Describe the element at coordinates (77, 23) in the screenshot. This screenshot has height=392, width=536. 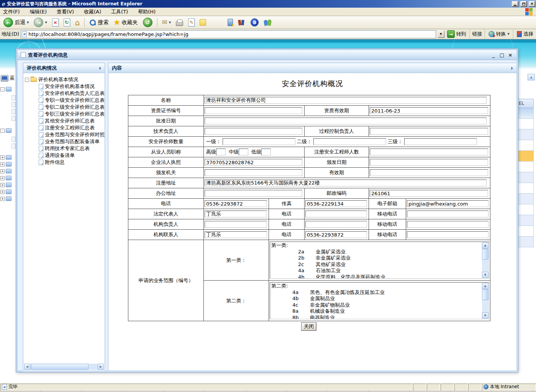
I see `home-button: ⌂` at that location.